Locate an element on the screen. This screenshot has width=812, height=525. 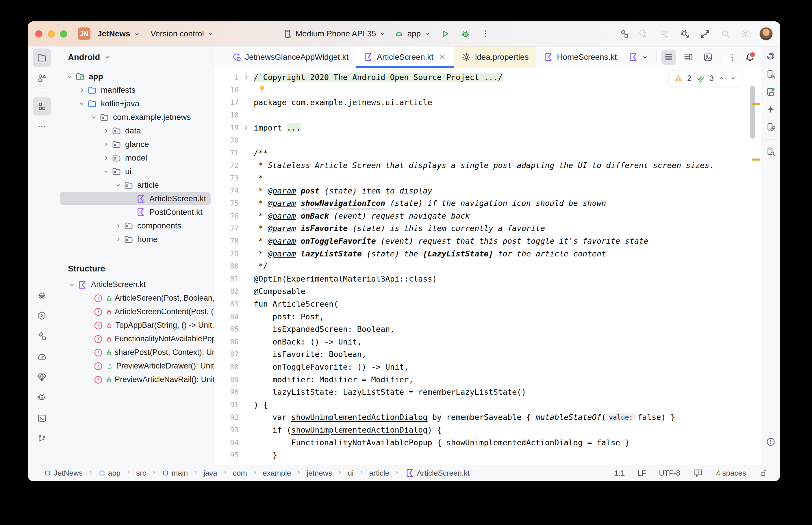
code-line: 17package com.example.jetnews.ui.article is located at coordinates (488, 102).